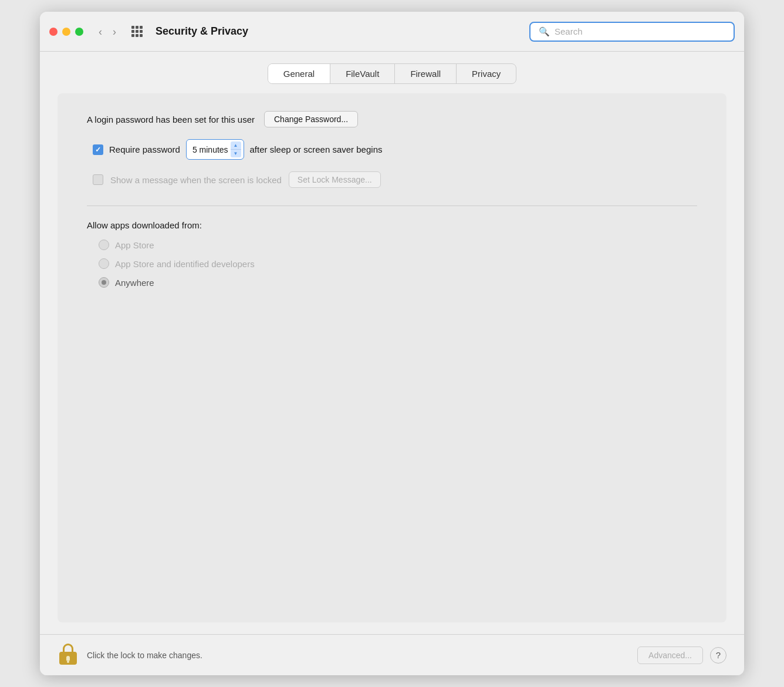 This screenshot has height=687, width=784. Describe the element at coordinates (392, 206) in the screenshot. I see `section-divider` at that location.